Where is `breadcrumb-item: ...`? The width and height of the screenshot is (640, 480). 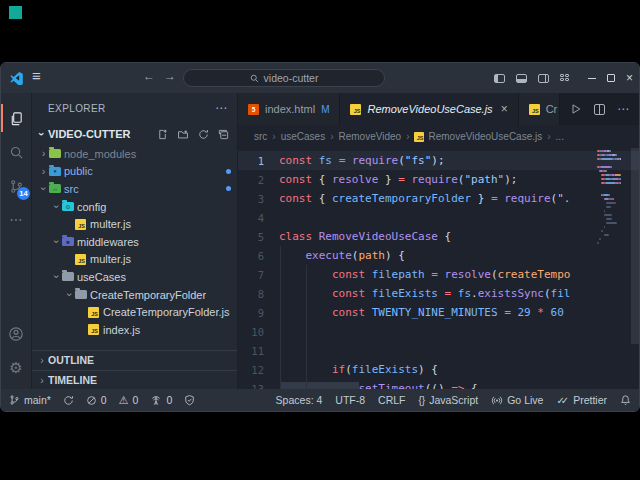
breadcrumb-item: ... is located at coordinates (560, 136).